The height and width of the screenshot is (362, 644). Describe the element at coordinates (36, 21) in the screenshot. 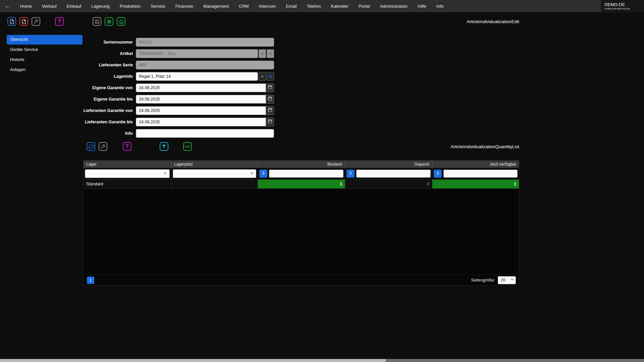

I see `settings-wrench-button` at that location.